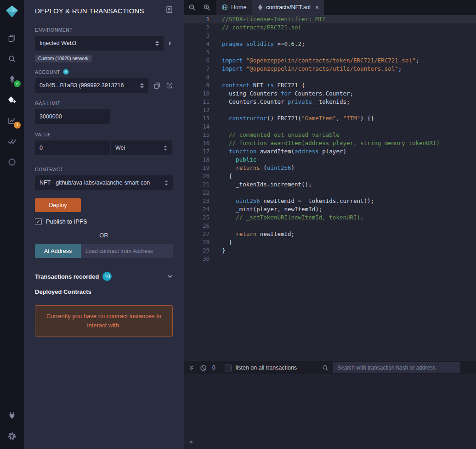  What do you see at coordinates (330, 168) in the screenshot?
I see `code-line-19: 19 returns (uint256)` at bounding box center [330, 168].